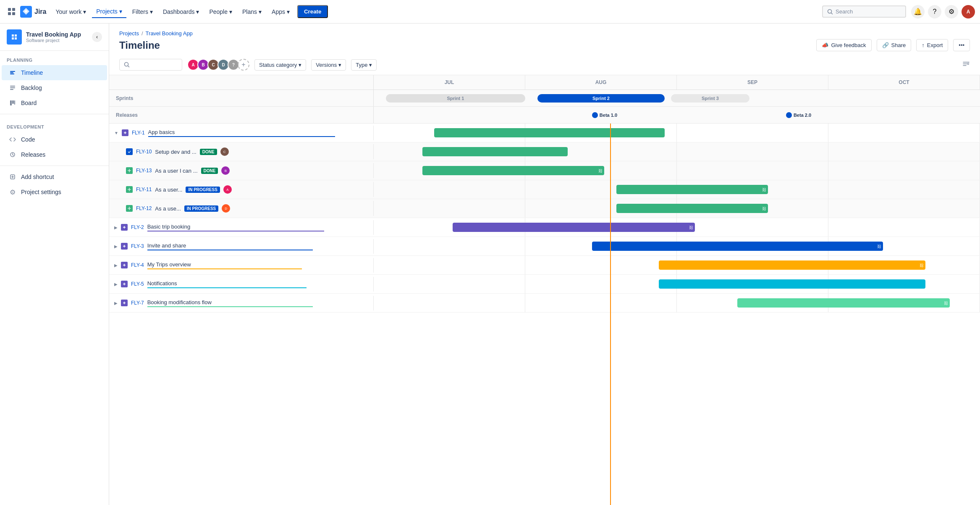  I want to click on toolbar-search, so click(151, 65).